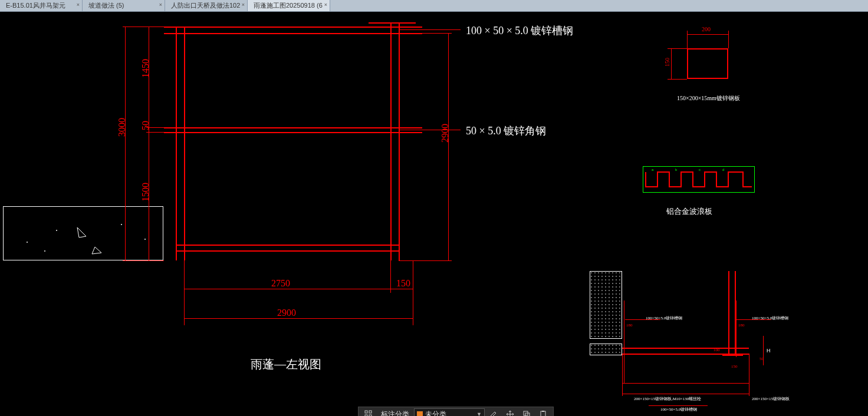 This screenshot has width=868, height=416. Describe the element at coordinates (506, 131) in the screenshot. I see `annotation-text: 50 × 5.0 镀锌角钢` at that location.